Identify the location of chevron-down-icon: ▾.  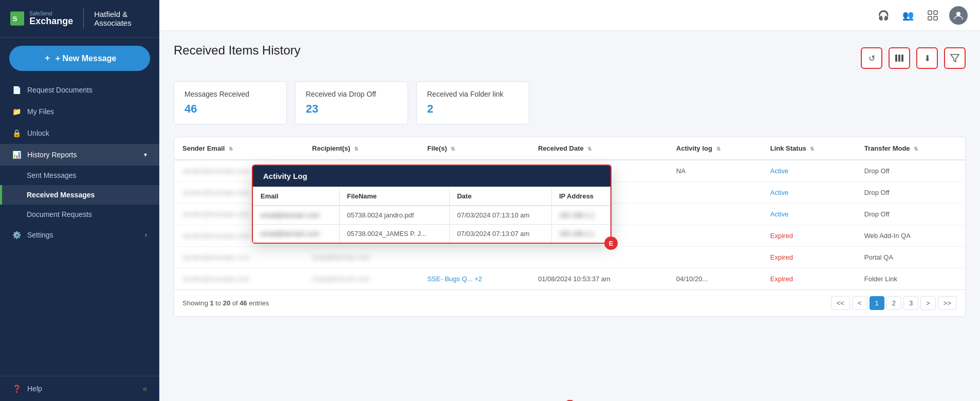
(145, 155).